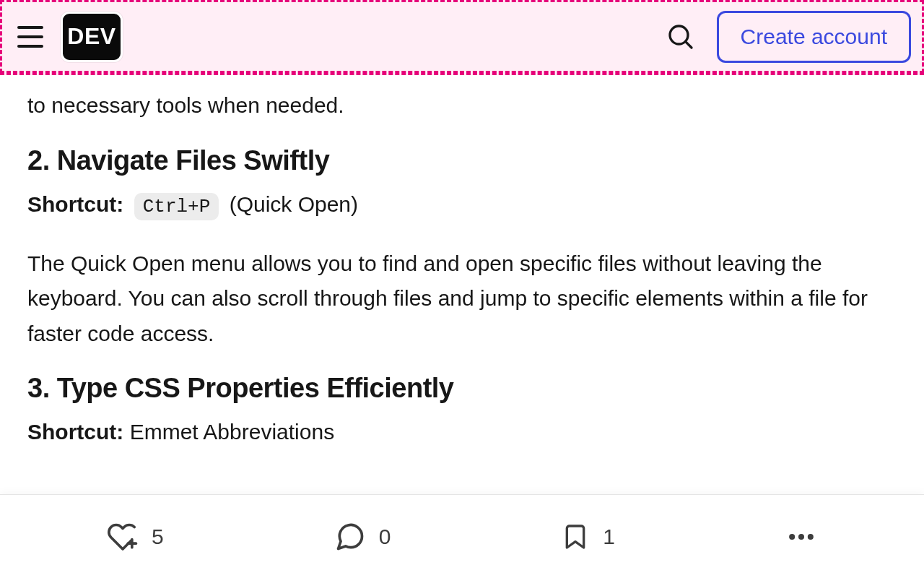 This screenshot has width=924, height=578. What do you see at coordinates (814, 37) in the screenshot?
I see `create-account-button: Create account` at bounding box center [814, 37].